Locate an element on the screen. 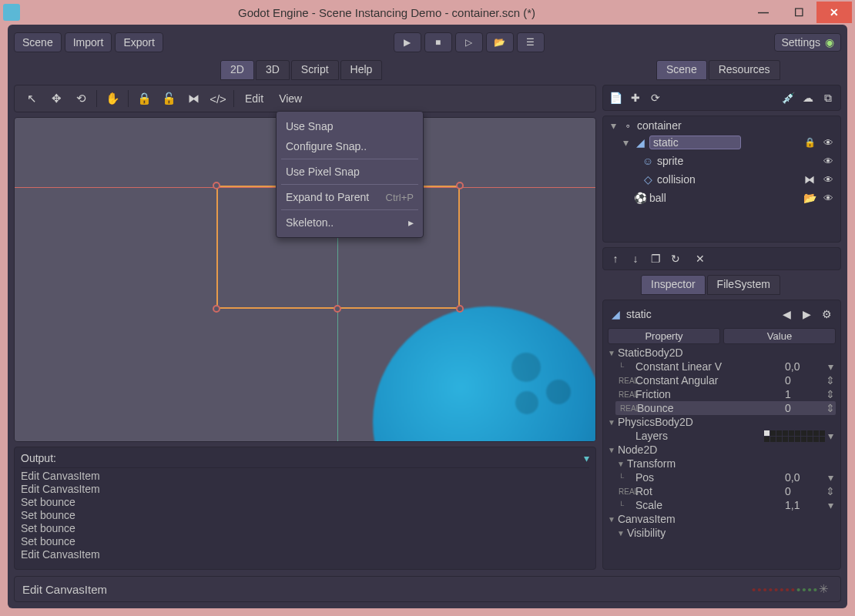 The height and width of the screenshot is (616, 855). rotate-tool: ⟲ is located at coordinates (81, 99).